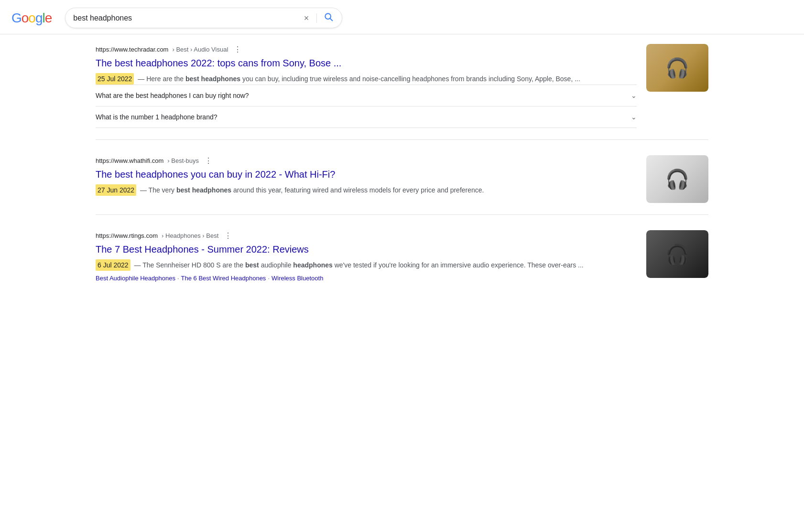 The width and height of the screenshot is (804, 532). I want to click on result-1-url: https://www.techradar.com, so click(132, 50).